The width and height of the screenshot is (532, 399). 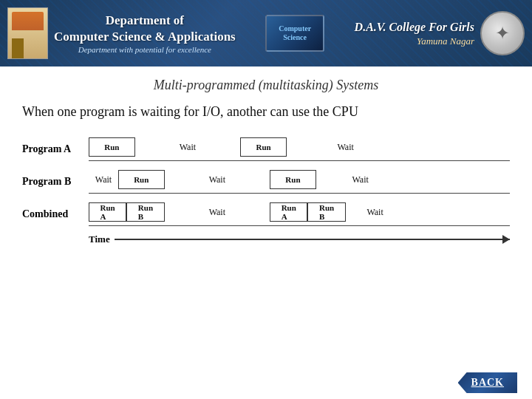 What do you see at coordinates (145, 21) in the screenshot?
I see `dept-label-span: Department of` at bounding box center [145, 21].